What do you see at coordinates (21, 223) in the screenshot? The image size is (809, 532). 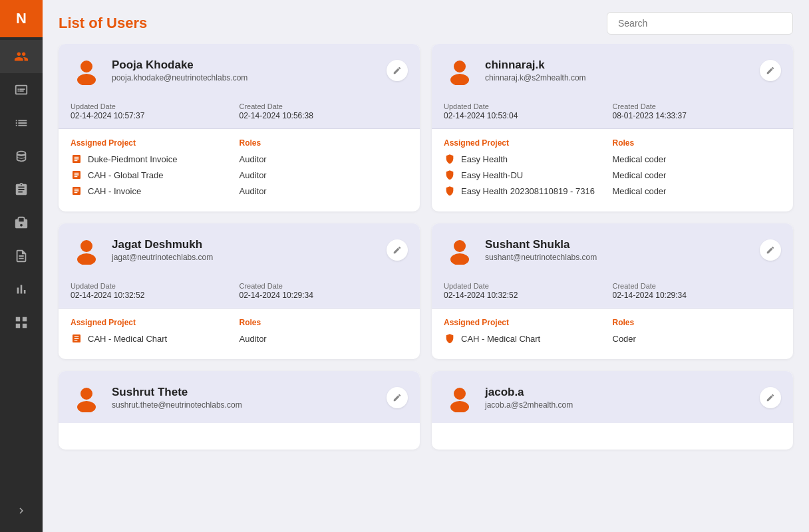 I see `sidebar-item-briefcase` at bounding box center [21, 223].